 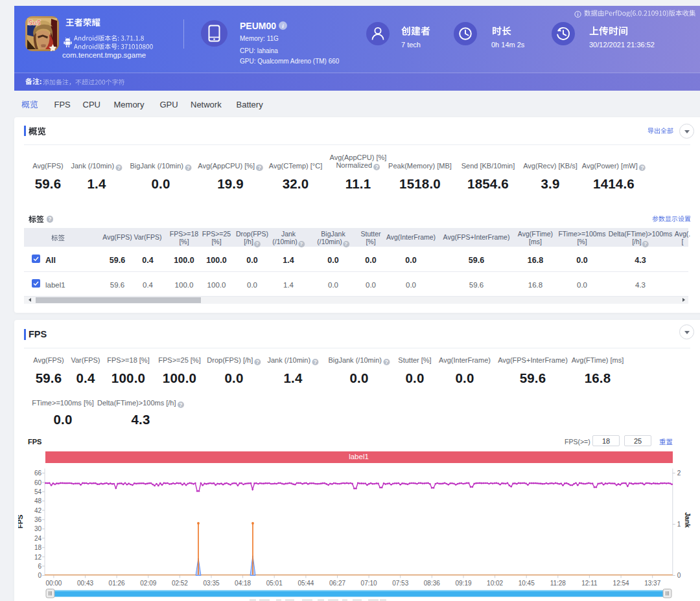 I want to click on svg-text: 30, so click(x=38, y=528).